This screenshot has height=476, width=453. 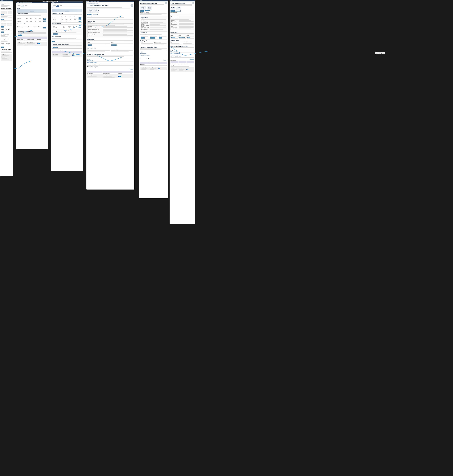 I want to click on online-apply-btn: Apply now, so click(x=90, y=45).